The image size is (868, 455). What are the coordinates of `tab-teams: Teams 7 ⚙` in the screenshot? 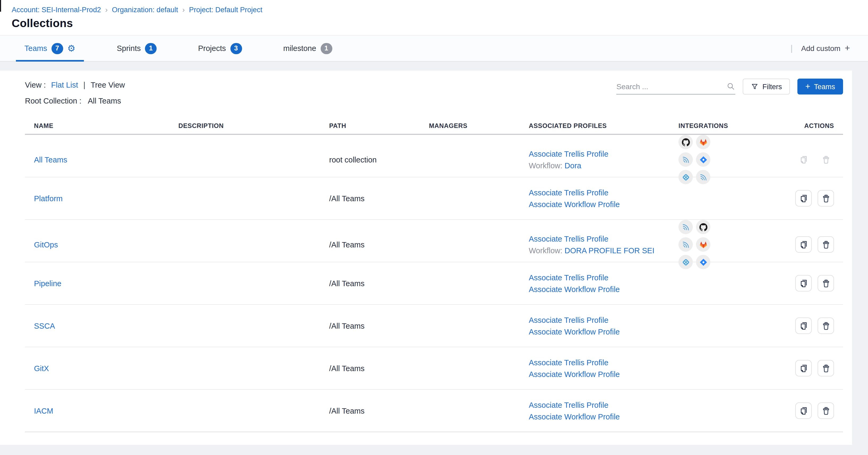 It's located at (50, 49).